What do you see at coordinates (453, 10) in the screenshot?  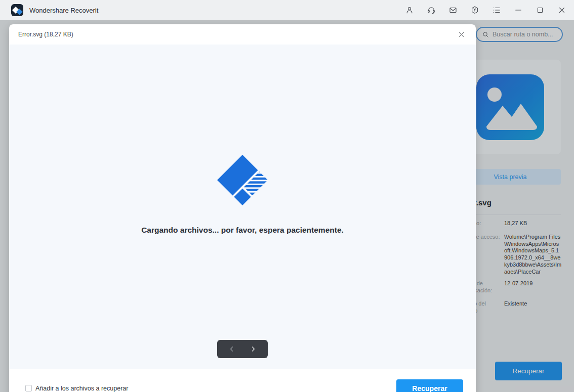 I see `mail-icon` at bounding box center [453, 10].